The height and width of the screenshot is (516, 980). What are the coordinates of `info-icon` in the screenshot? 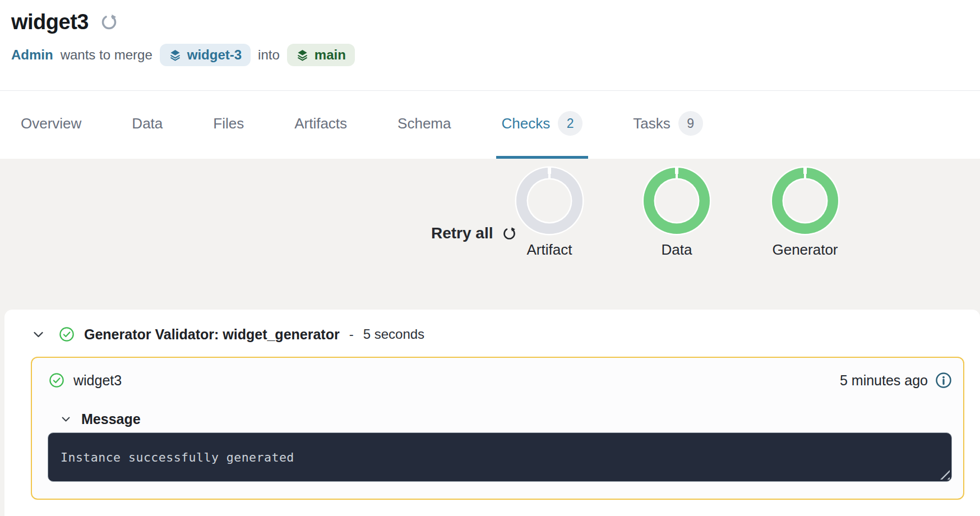 It's located at (944, 380).